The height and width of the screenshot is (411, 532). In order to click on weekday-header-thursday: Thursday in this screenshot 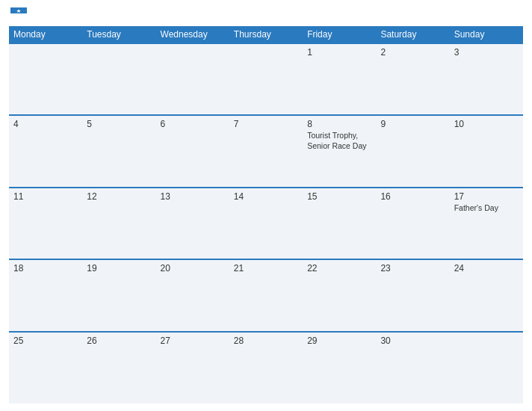, I will do `click(266, 34)`.